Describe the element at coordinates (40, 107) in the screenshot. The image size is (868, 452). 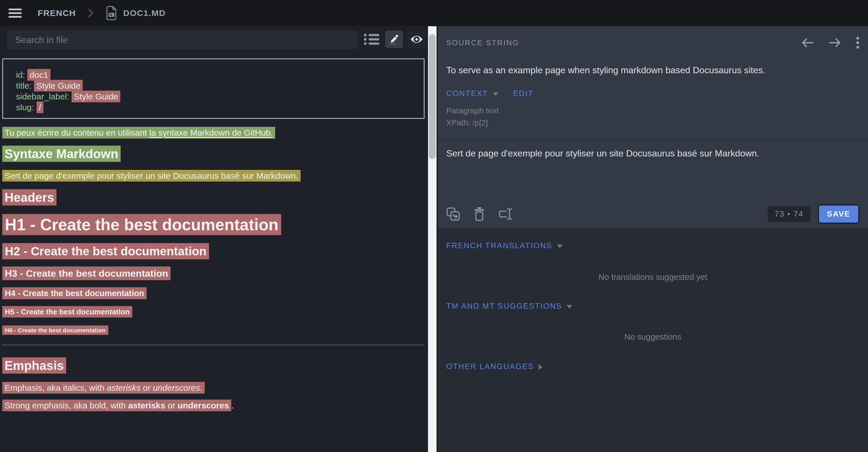
I see `string-untranslated: /` at that location.